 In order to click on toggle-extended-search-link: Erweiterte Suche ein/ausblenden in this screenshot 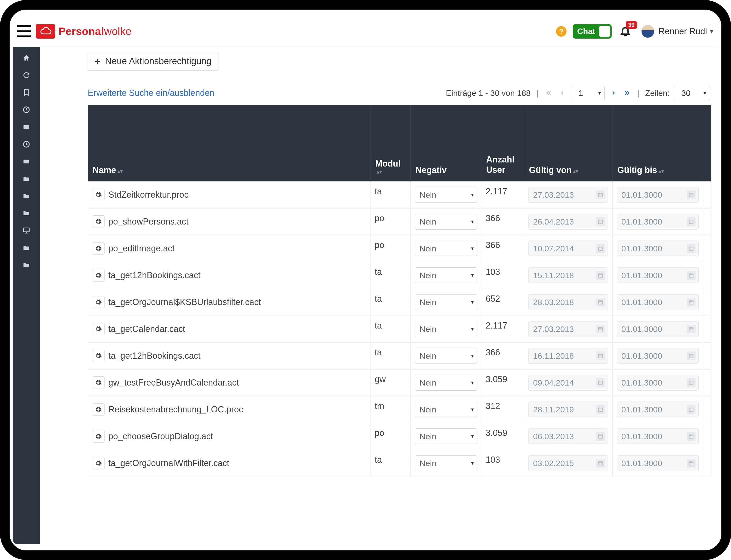, I will do `click(151, 93)`.